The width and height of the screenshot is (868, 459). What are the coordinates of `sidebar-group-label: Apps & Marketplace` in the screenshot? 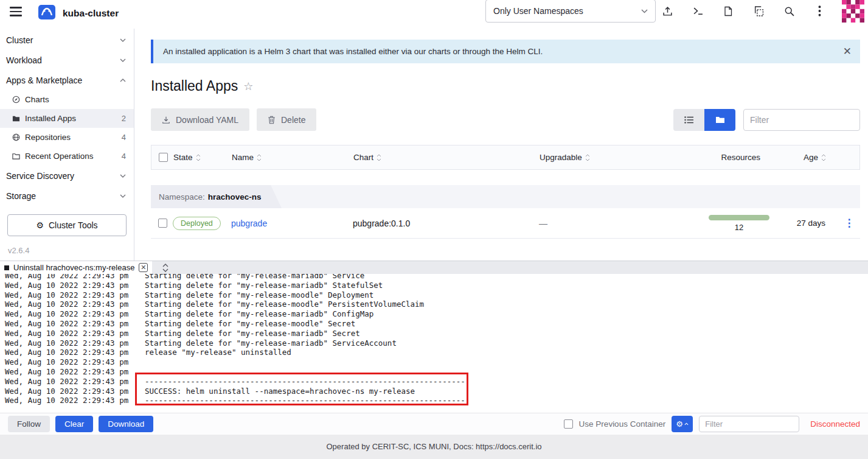 It's located at (44, 80).